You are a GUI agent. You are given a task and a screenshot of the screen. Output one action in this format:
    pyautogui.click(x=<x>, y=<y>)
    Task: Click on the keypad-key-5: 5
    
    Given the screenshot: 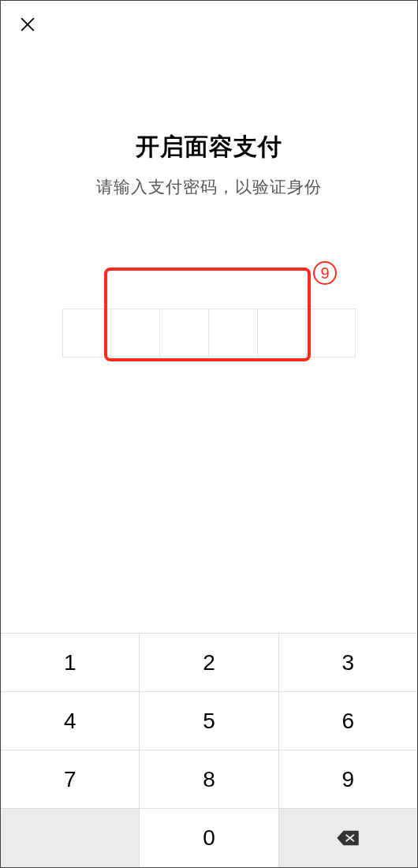 What is the action you would take?
    pyautogui.click(x=209, y=721)
    